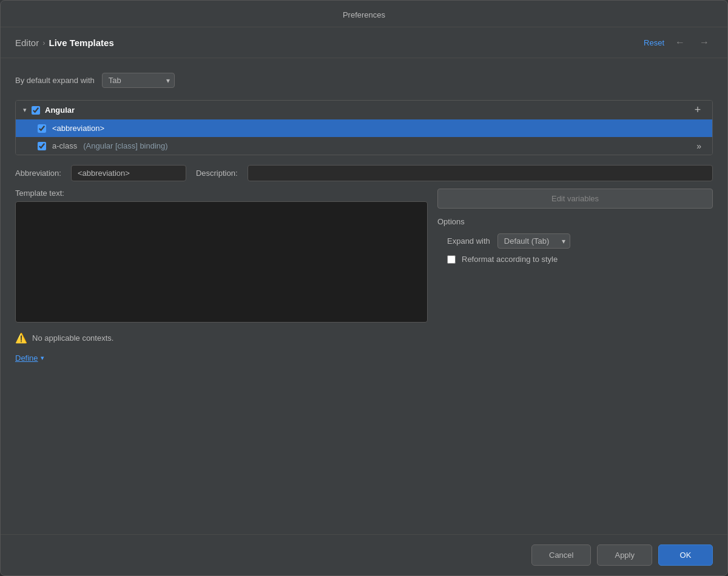 This screenshot has width=728, height=576. I want to click on template-name: <abbreviation>, so click(78, 129).